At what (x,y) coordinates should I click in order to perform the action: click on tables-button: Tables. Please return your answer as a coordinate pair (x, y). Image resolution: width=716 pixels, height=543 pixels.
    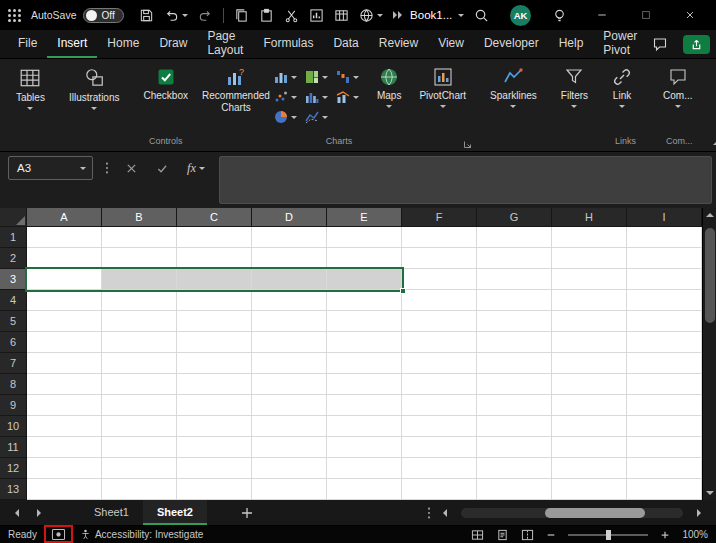
    Looking at the image, I should click on (30, 88).